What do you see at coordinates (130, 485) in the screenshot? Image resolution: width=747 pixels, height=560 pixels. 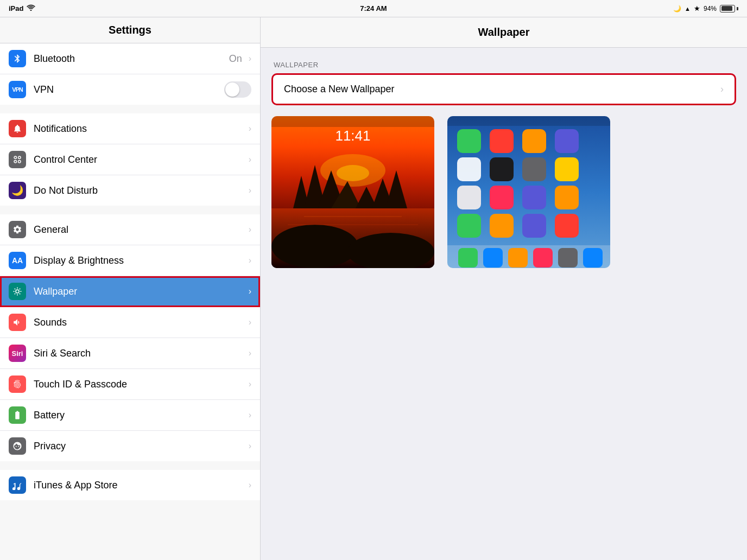 I see `sidebar-item-itunes: iTunes & App Store ›` at bounding box center [130, 485].